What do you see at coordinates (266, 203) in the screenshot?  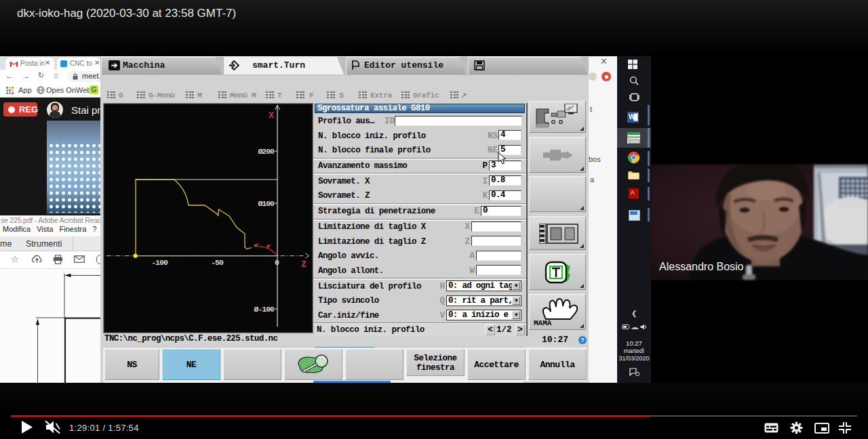 I see `svg-text: Ø100` at bounding box center [266, 203].